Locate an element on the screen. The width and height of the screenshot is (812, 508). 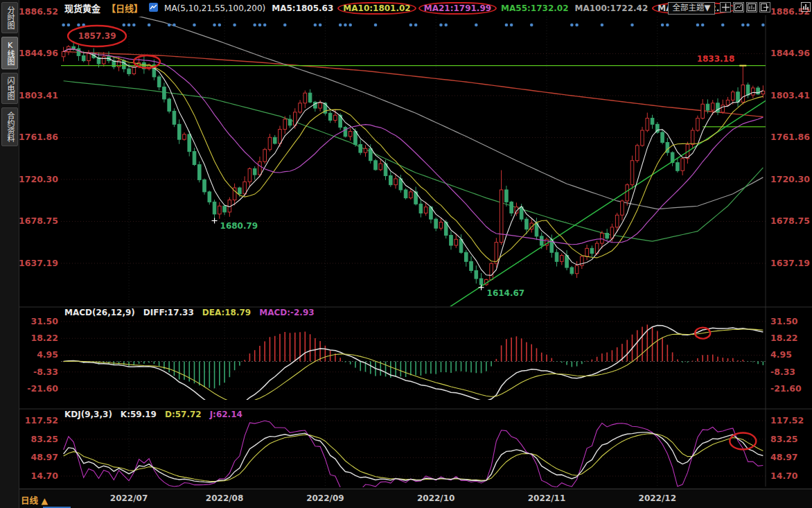
macd-pane is located at coordinates (413, 367).